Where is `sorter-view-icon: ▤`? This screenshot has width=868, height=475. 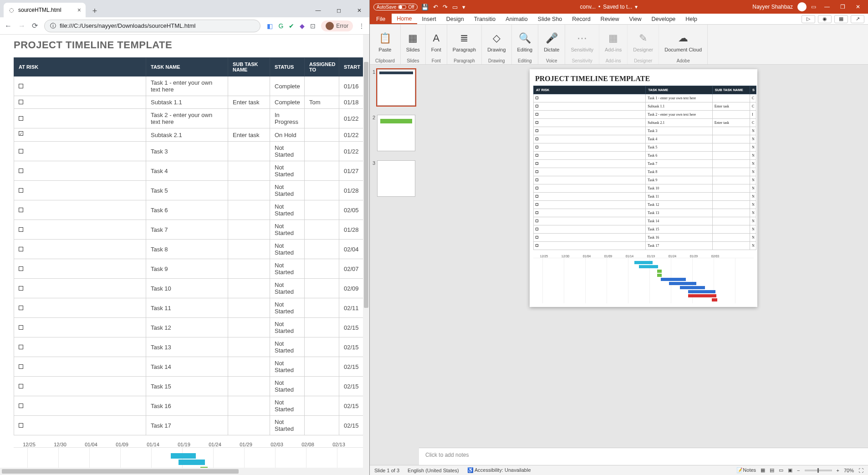
sorter-view-icon: ▤ is located at coordinates (772, 470).